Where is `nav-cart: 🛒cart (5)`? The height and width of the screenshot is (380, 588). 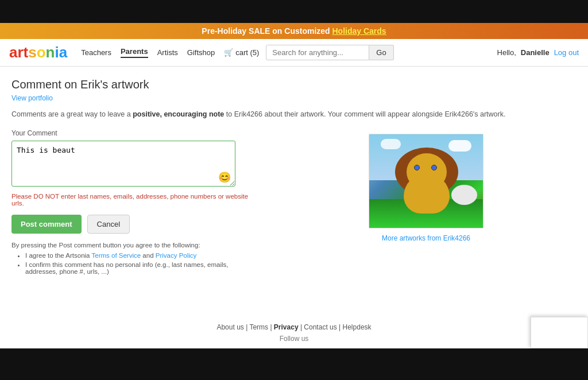 nav-cart: 🛒cart (5) is located at coordinates (241, 53).